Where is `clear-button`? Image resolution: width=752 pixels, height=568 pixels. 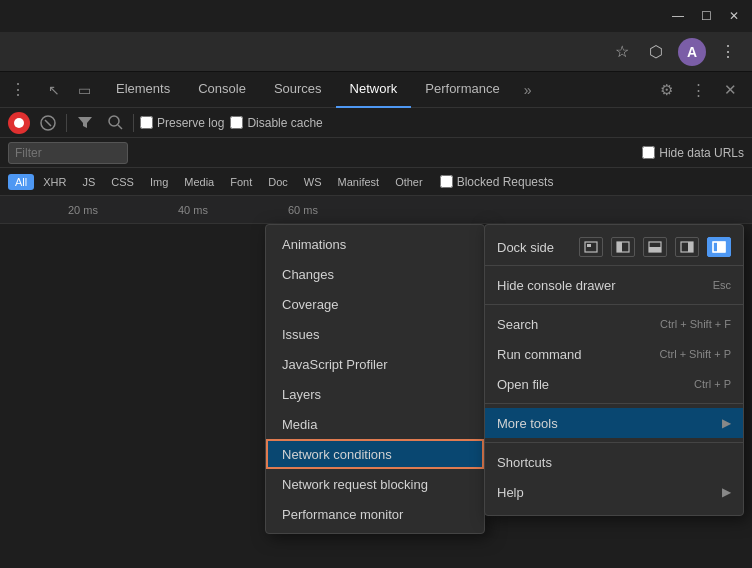
clear-button is located at coordinates (48, 123).